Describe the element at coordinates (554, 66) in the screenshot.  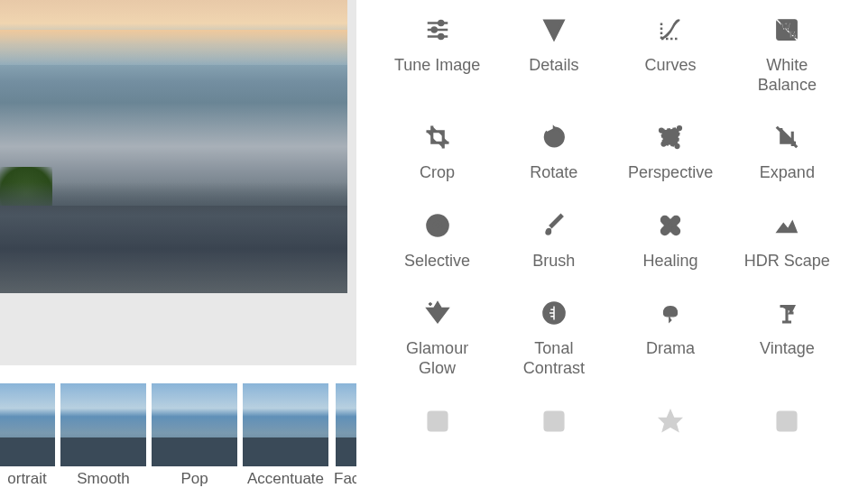
I see `tool-label: Details` at that location.